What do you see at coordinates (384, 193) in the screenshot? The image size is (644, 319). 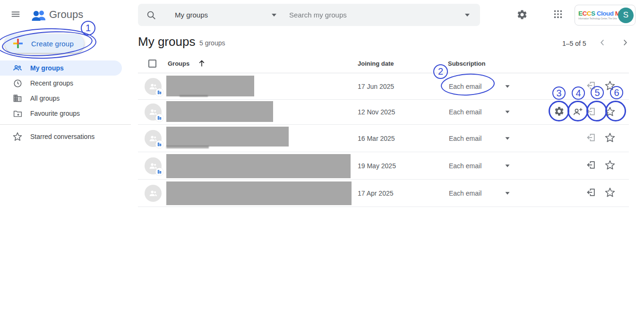 I see `group-row: 17 Apr 2025 Each email` at bounding box center [384, 193].